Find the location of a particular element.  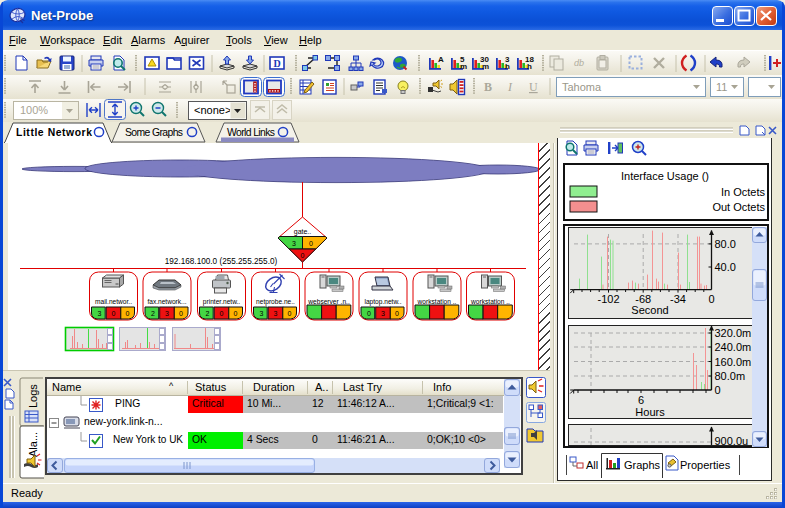

svg-text: D is located at coordinates (276, 64).